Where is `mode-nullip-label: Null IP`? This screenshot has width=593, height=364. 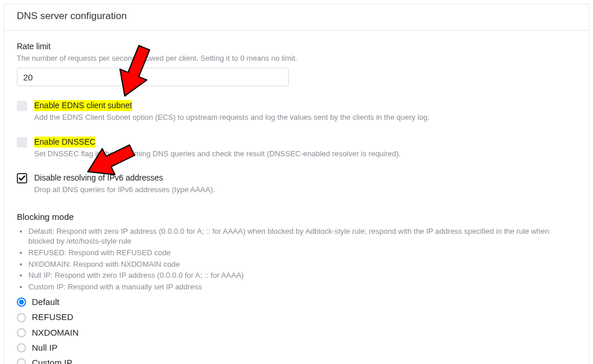 mode-nullip-label: Null IP is located at coordinates (45, 348).